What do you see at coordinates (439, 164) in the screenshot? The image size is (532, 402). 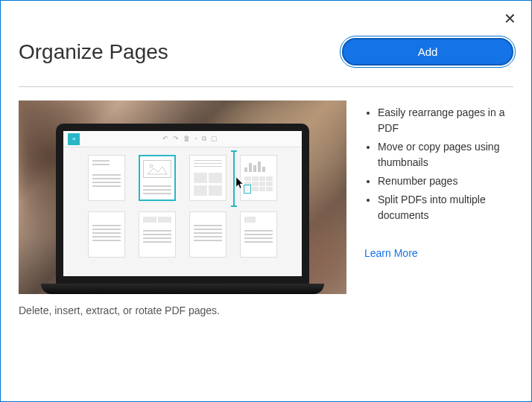 I see `feature-list: Easily rearrange pages in a PDF Move or …` at bounding box center [439, 164].